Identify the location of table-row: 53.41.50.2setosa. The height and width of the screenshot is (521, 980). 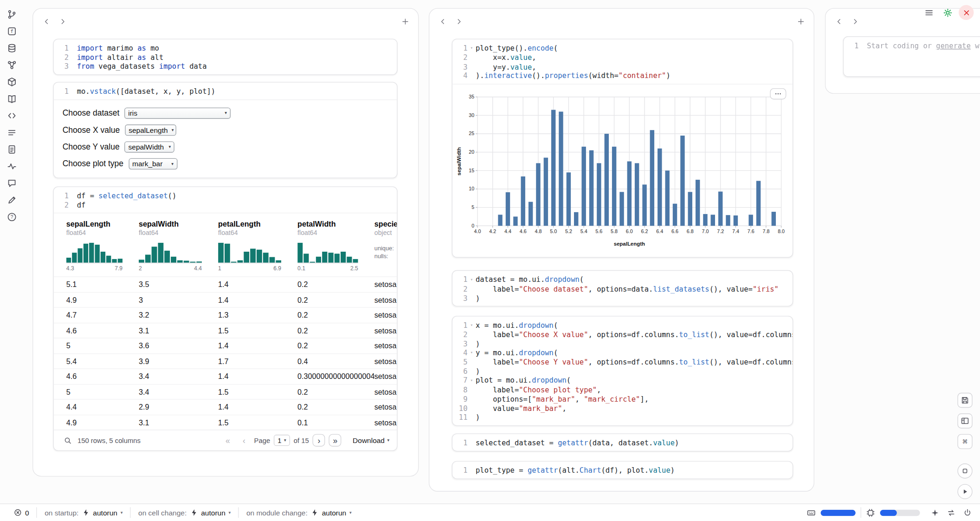
(226, 392).